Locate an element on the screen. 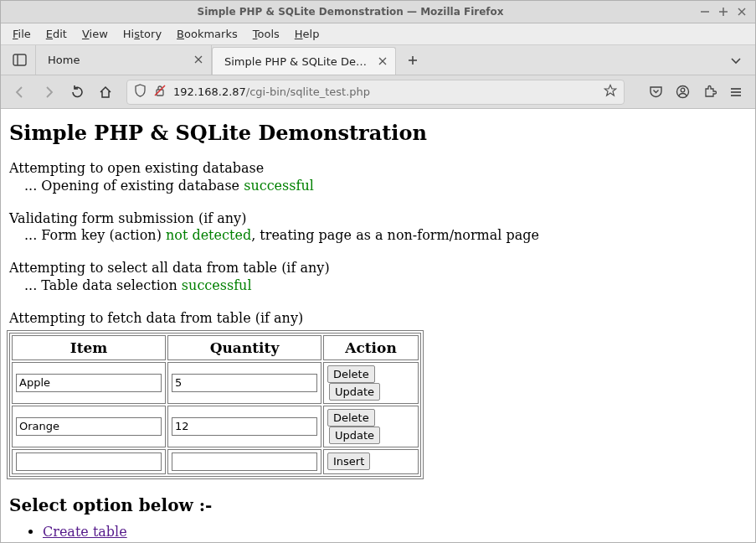  tab-strip: Home Simple PHP & SQLite Demonstrat is located at coordinates (378, 60).